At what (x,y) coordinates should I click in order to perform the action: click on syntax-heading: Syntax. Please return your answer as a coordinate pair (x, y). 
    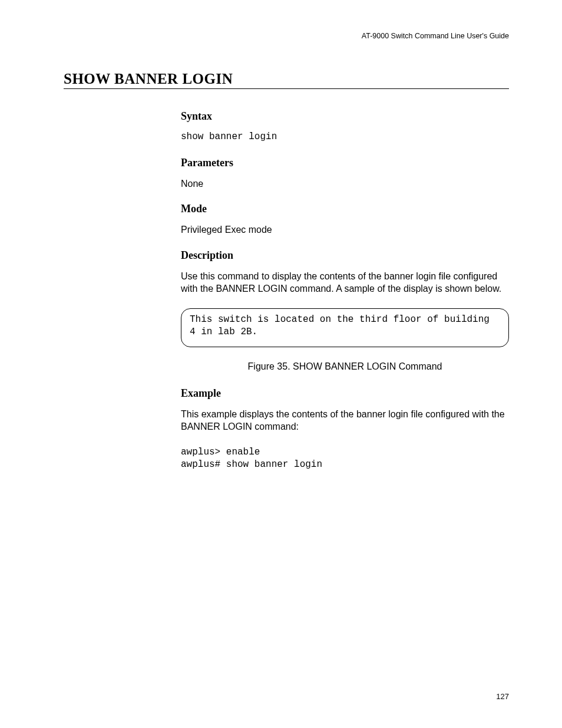
    Looking at the image, I should click on (345, 117).